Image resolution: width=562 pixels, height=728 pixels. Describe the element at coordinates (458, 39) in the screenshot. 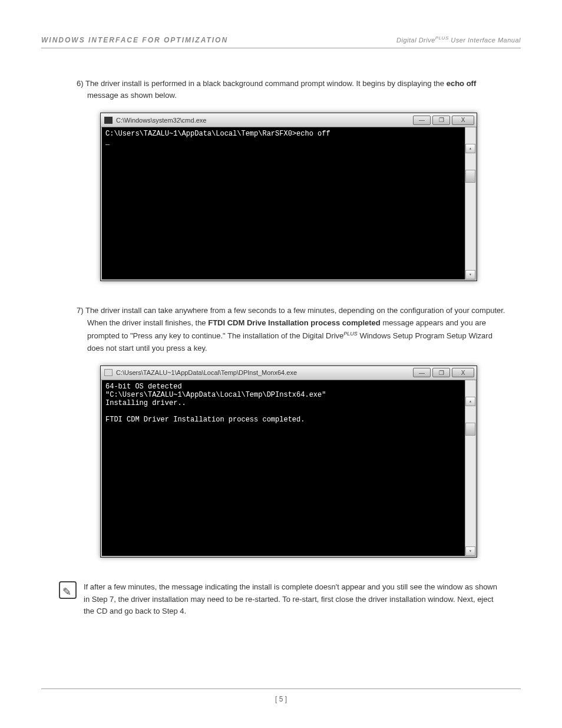

I see `header-manual-title: Digital DrivePLUS User Interface Manual` at that location.